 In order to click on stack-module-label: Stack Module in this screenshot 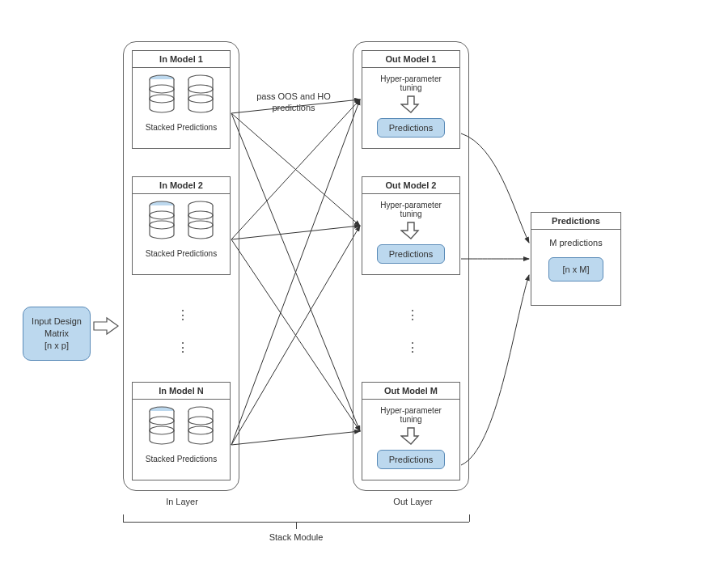, I will do `click(296, 537)`.